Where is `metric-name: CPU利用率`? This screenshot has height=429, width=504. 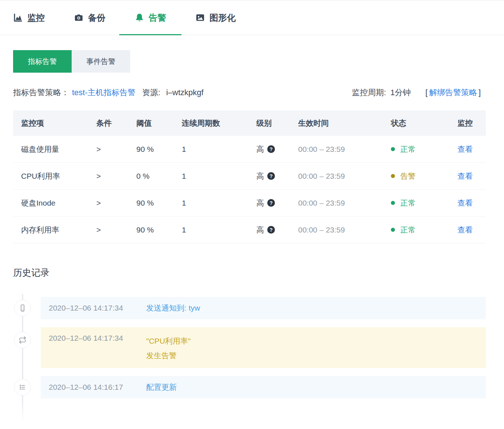 metric-name: CPU利用率 is located at coordinates (51, 176).